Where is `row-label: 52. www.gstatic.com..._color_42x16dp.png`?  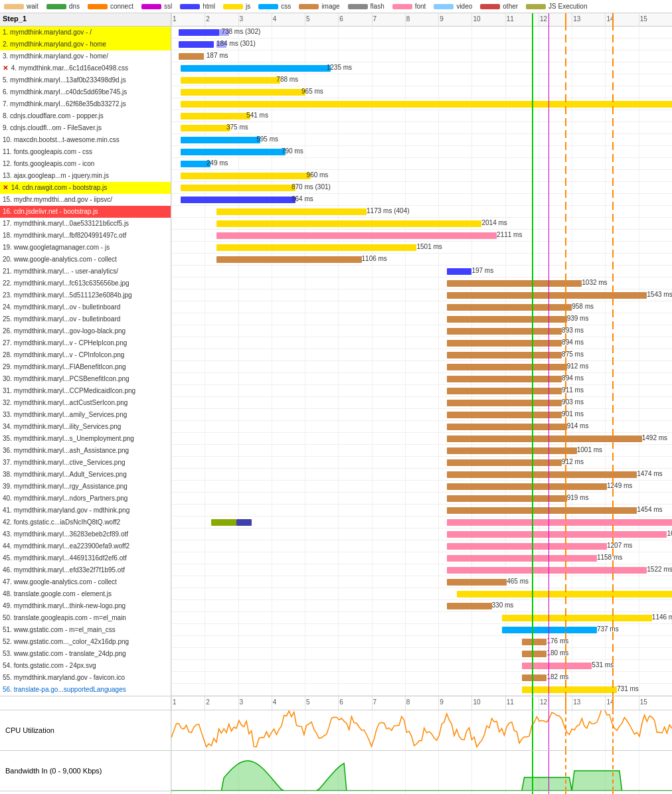 row-label: 52. www.gstatic.com..._color_42x16dp.png is located at coordinates (86, 642).